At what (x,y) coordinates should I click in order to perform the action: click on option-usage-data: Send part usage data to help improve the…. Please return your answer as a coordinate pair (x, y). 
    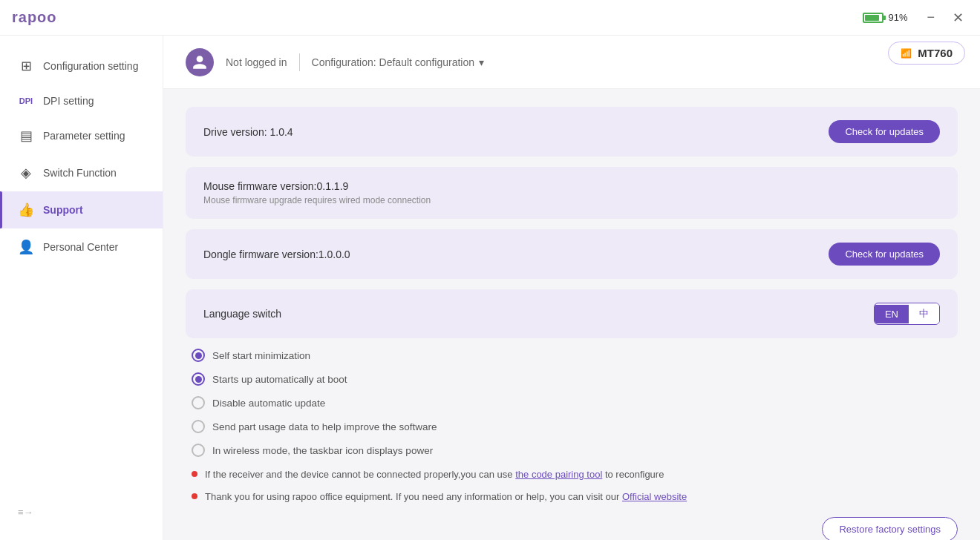
    Looking at the image, I should click on (572, 427).